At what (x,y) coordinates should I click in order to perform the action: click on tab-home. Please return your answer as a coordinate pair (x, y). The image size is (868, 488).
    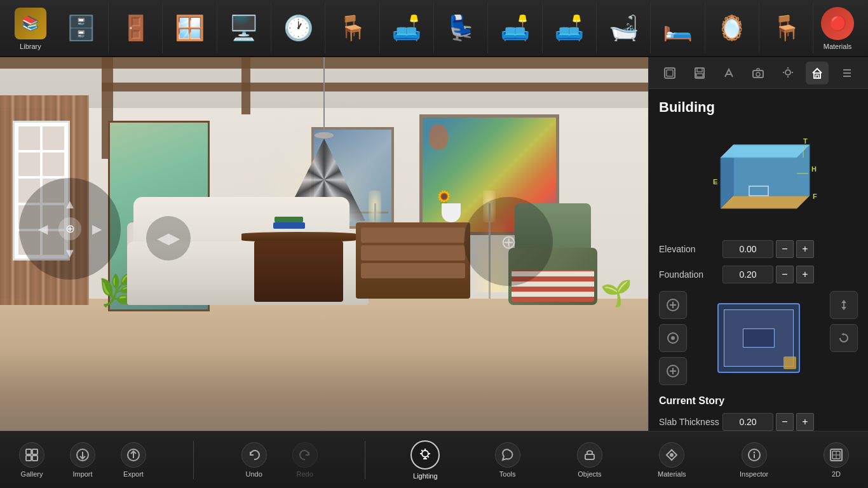
    Looking at the image, I should click on (817, 73).